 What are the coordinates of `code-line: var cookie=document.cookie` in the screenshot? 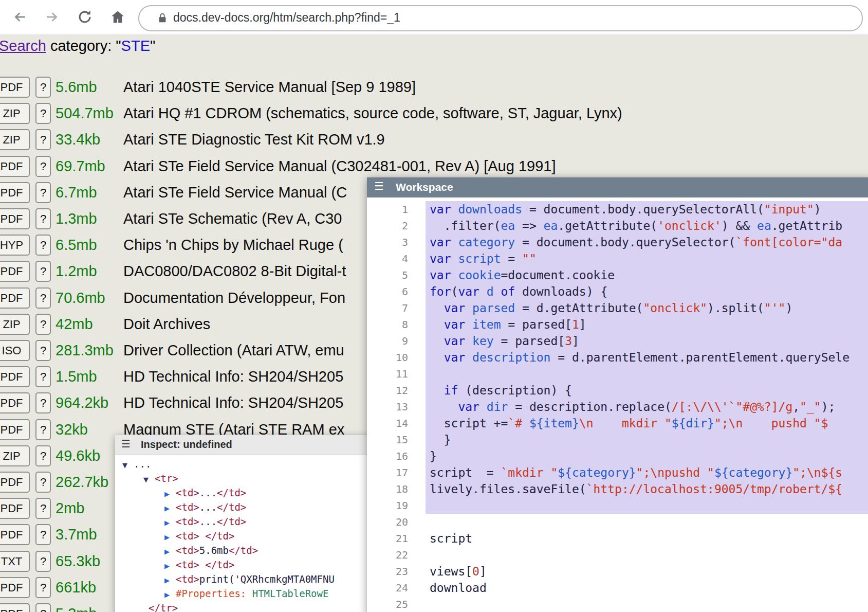 It's located at (647, 275).